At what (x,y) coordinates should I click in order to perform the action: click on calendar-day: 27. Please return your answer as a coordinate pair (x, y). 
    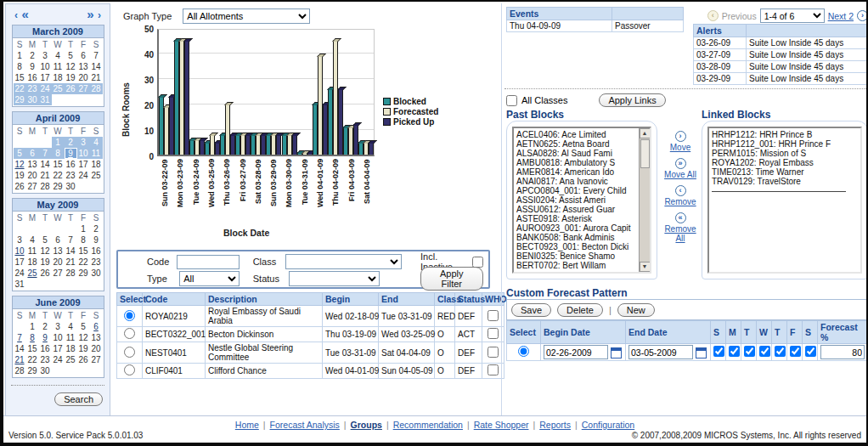
    Looking at the image, I should click on (97, 360).